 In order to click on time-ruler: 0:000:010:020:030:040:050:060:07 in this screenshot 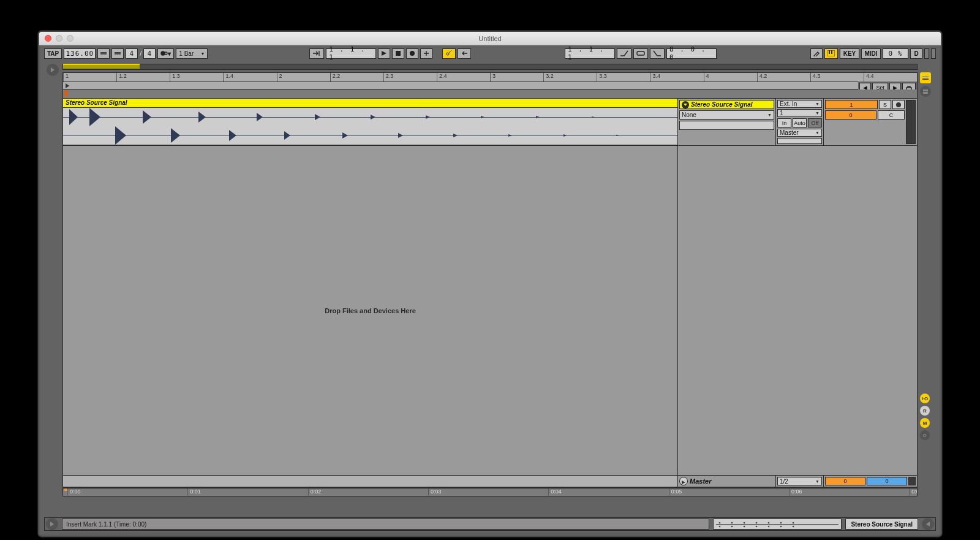, I will do `click(490, 492)`.